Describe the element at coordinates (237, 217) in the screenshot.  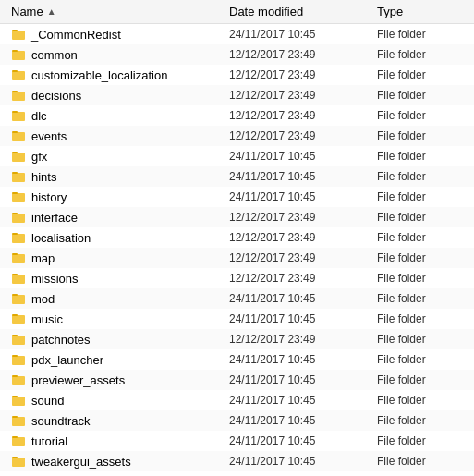
I see `table-row: interface12/12/2017 23:49File folder` at that location.